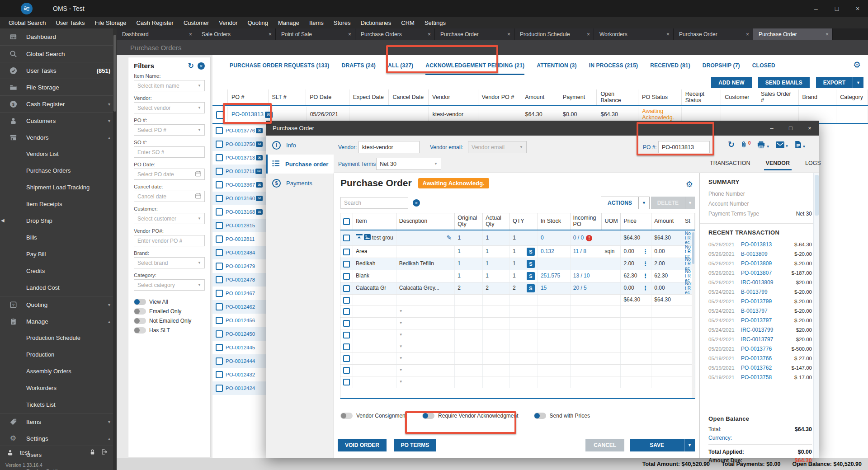 The image size is (868, 470). I want to click on po-link: PO-0013367, so click(241, 185).